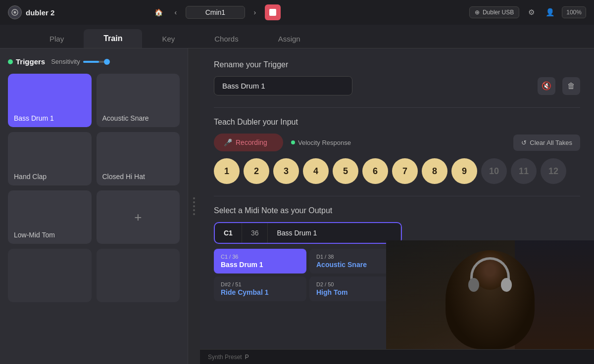  What do you see at coordinates (308, 233) in the screenshot?
I see `midi-selector: C1 36 Bass Drum 1` at bounding box center [308, 233].